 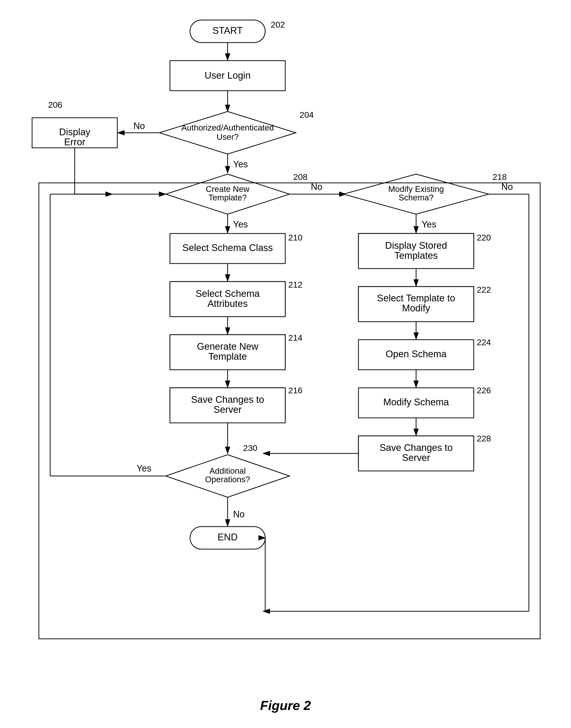 I want to click on svg-text: 204, so click(x=307, y=115).